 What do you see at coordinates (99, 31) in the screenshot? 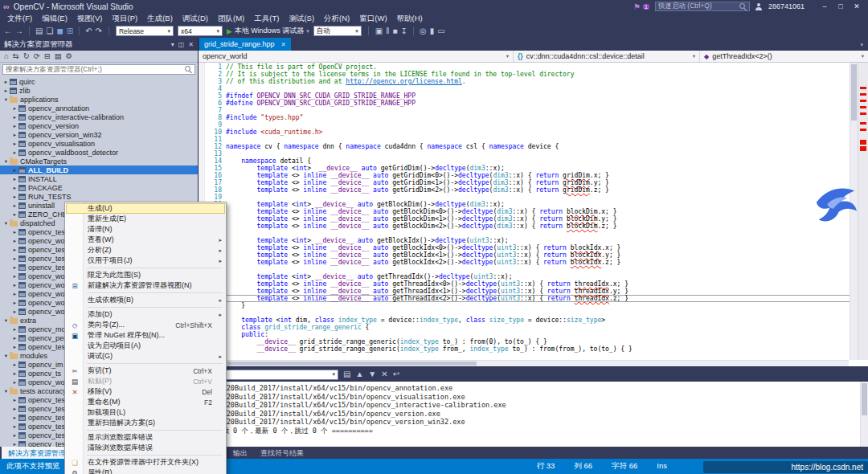
I see `redo-icon: ↷` at bounding box center [99, 31].